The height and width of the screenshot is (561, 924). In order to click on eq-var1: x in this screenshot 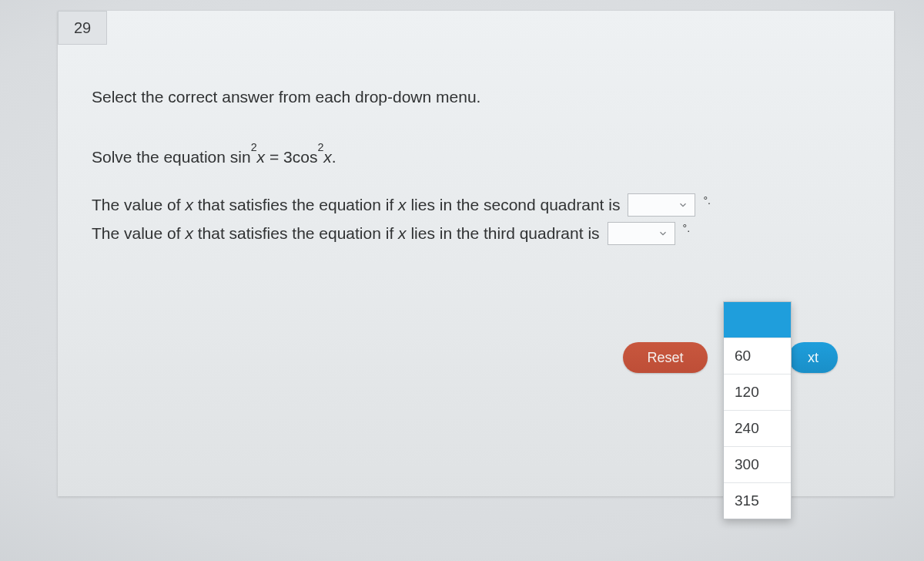, I will do `click(262, 157)`.